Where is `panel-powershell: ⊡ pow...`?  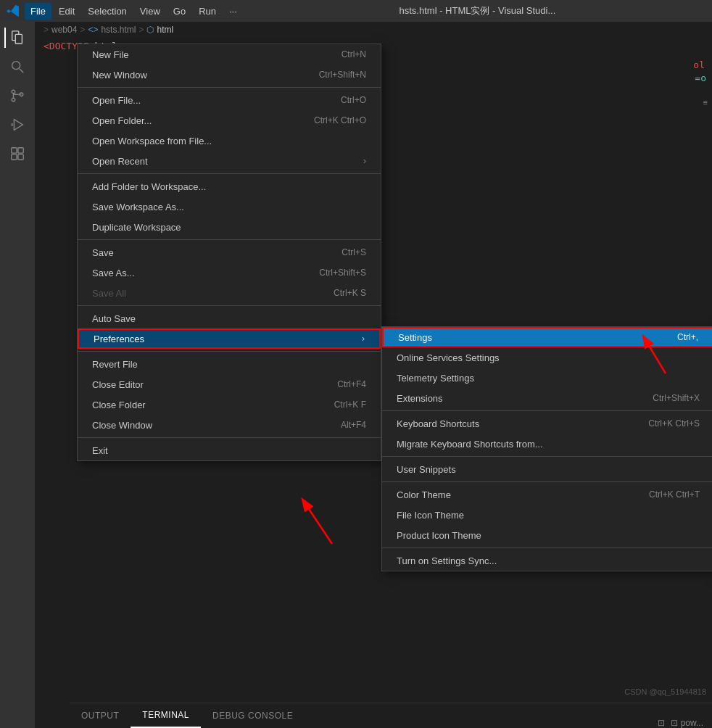 panel-powershell: ⊡ pow... is located at coordinates (687, 723).